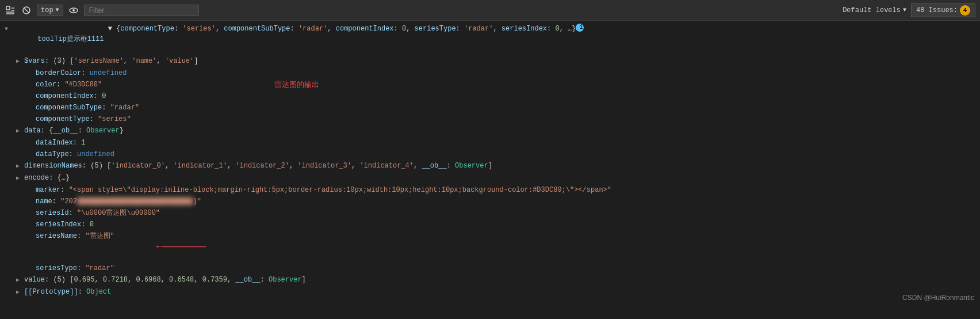  I want to click on eye-icon, so click(74, 10).